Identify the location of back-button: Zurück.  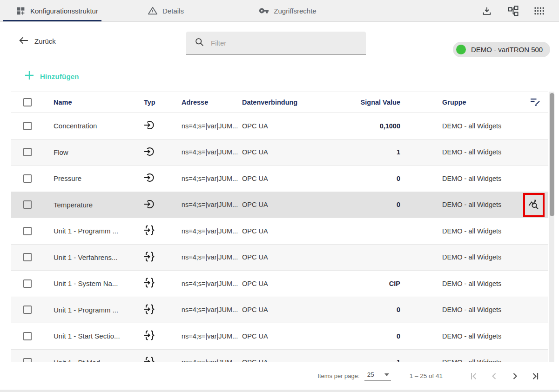
(37, 41).